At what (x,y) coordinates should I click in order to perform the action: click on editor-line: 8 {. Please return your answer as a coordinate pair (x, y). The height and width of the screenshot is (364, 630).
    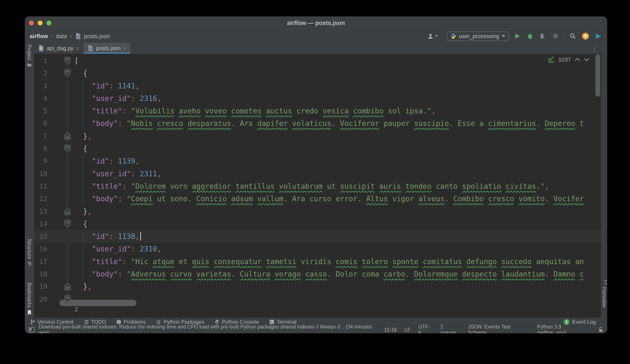
    Looking at the image, I should click on (318, 149).